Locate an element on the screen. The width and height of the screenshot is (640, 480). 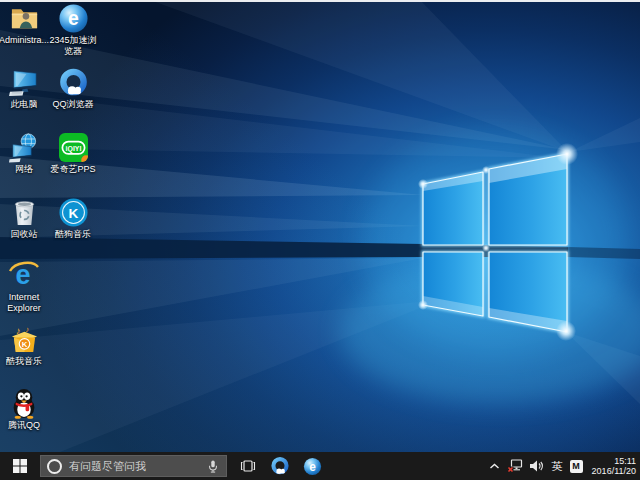
desktop-icon-network: 网络 is located at coordinates (24, 153).